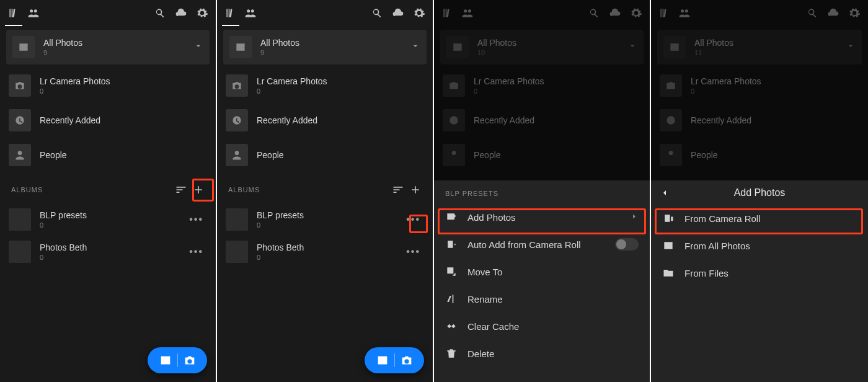 This screenshot has height=382, width=868. Describe the element at coordinates (485, 299) in the screenshot. I see `menu-label: Rename` at that location.